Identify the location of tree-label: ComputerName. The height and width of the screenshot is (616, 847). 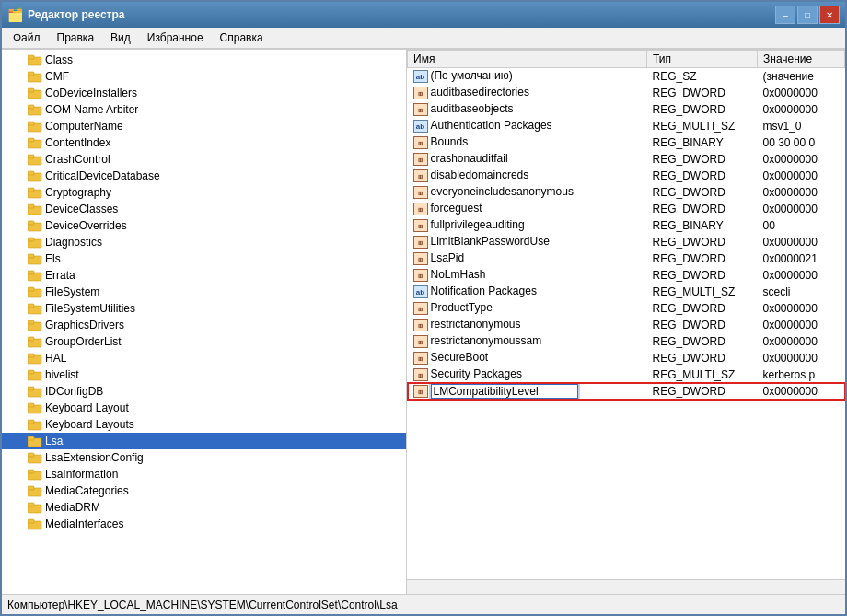
(85, 126).